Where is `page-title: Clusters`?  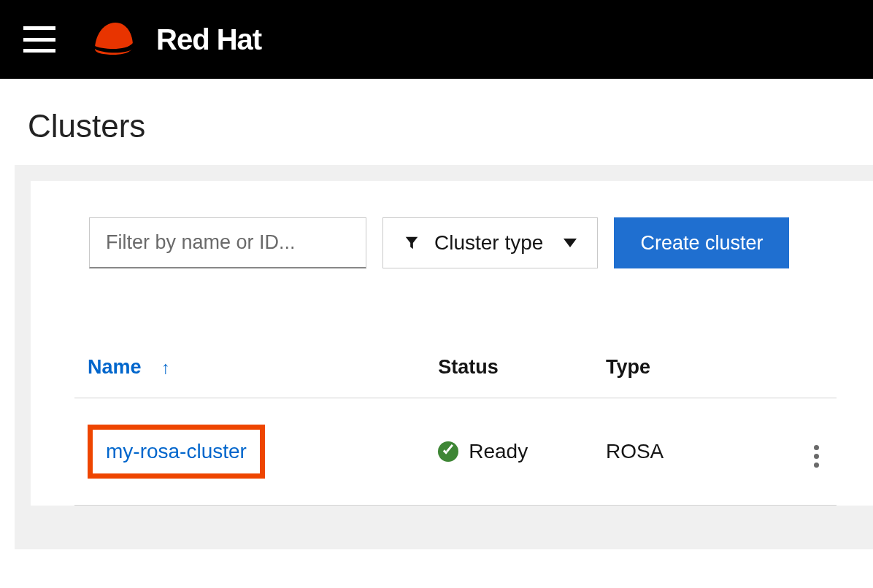
page-title: Clusters is located at coordinates (436, 122).